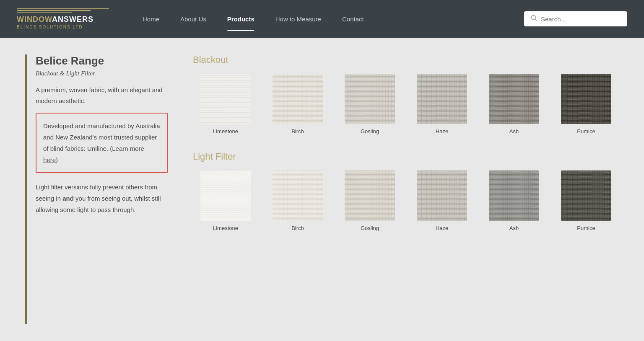 The height and width of the screenshot is (341, 644). I want to click on label-haze-blackout: Haze, so click(442, 132).